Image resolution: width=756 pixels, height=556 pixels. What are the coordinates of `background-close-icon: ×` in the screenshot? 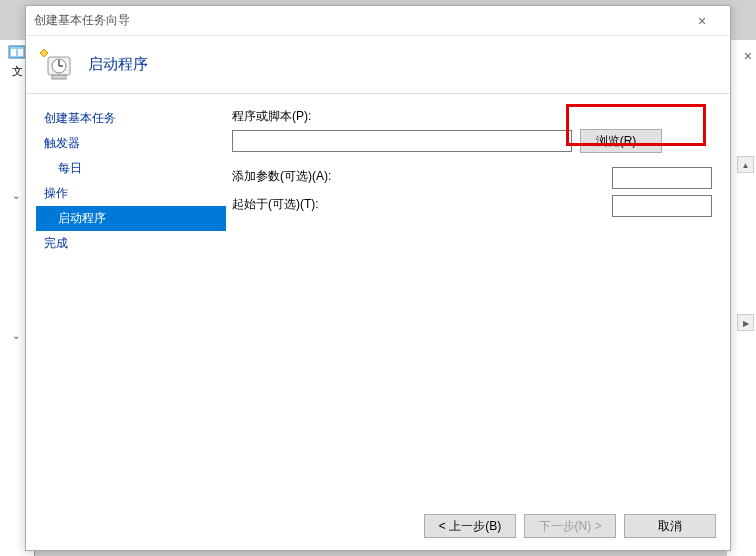 It's located at (748, 56).